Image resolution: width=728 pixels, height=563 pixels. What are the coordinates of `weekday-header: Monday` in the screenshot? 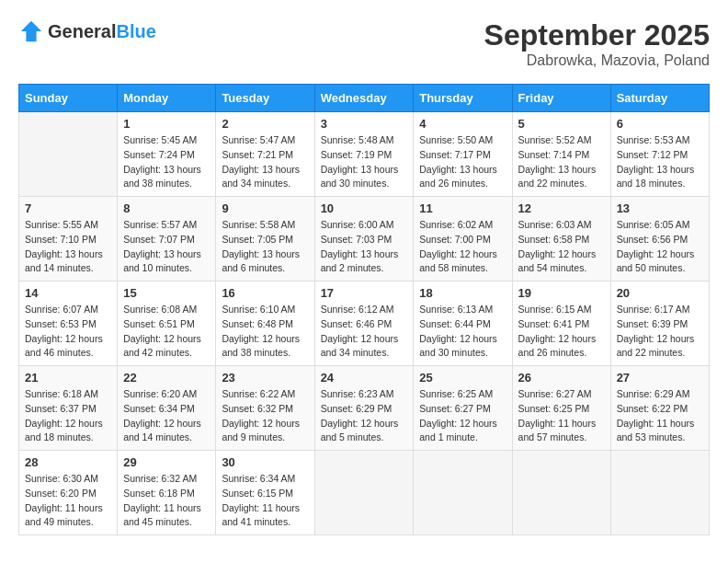 It's located at (167, 98).